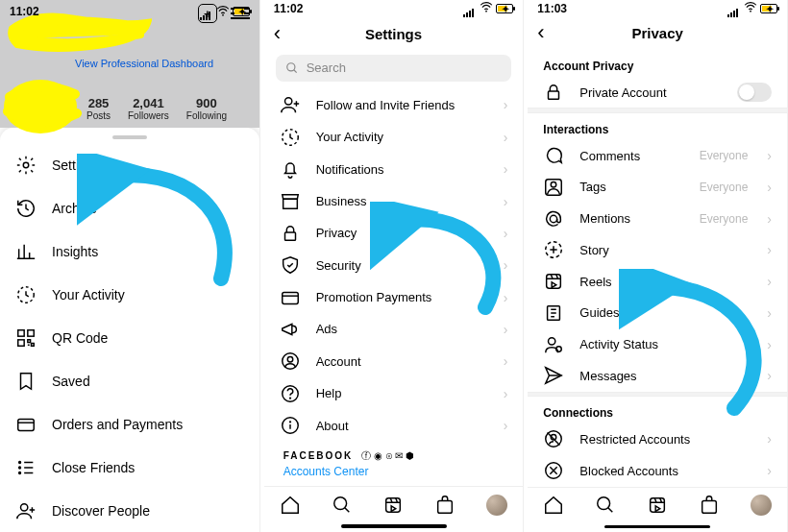 The height and width of the screenshot is (532, 788). I want to click on menu-label: Close Friends, so click(93, 468).